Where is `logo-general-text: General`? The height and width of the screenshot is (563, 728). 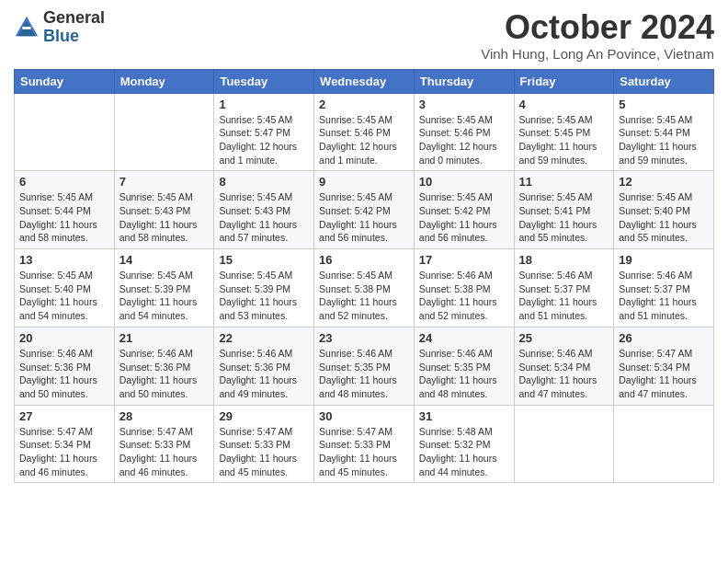 logo-general-text: General is located at coordinates (74, 18).